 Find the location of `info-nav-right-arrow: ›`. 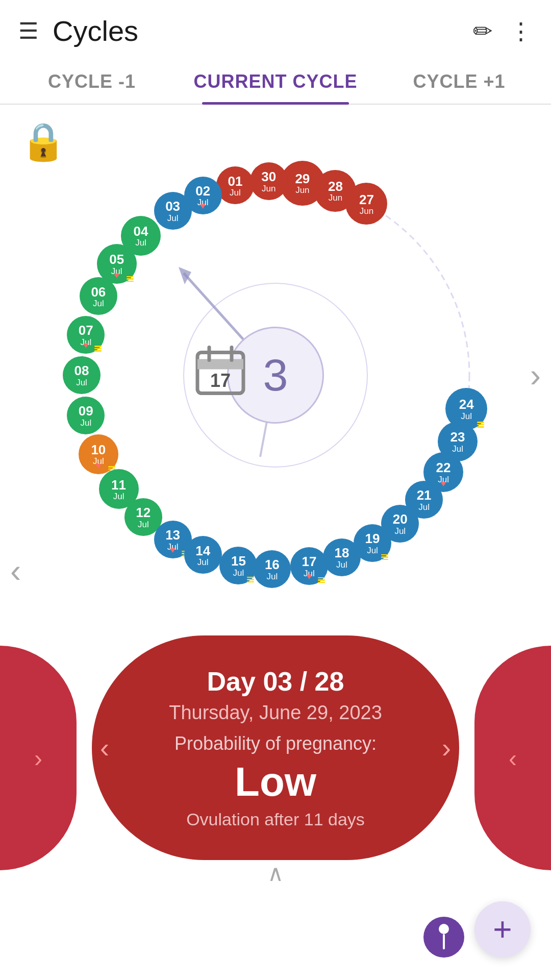

info-nav-right-arrow: › is located at coordinates (446, 748).